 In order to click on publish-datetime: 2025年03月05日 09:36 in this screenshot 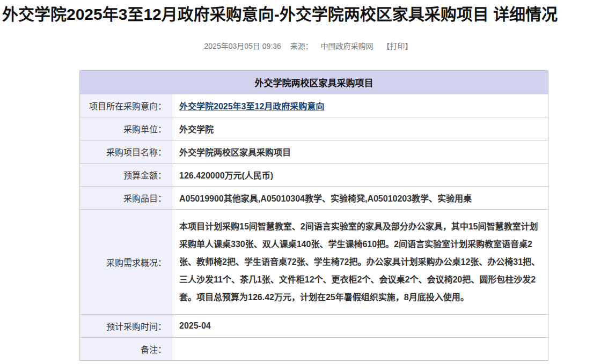, I will do `click(243, 46)`.